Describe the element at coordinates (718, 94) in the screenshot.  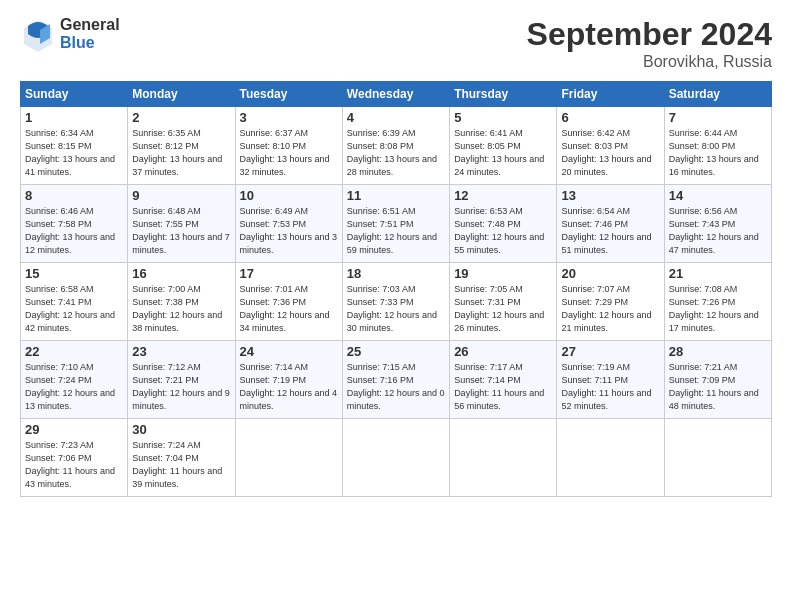
I see `th-saturday: Saturday` at that location.